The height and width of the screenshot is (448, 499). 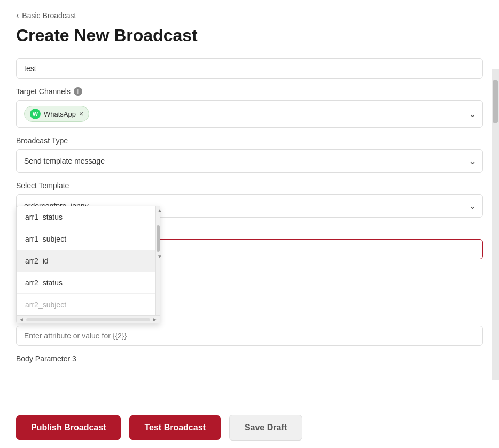 I want to click on attribute-dropdown: arr1_status arr1_subject arr2_id arr2_st…, so click(x=88, y=265).